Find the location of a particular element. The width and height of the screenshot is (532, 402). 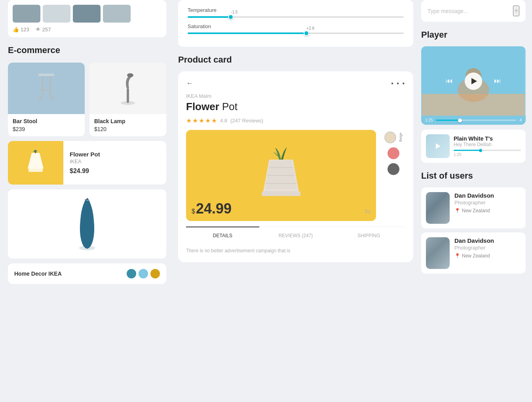

mini-song: Plain White T's is located at coordinates (487, 139).